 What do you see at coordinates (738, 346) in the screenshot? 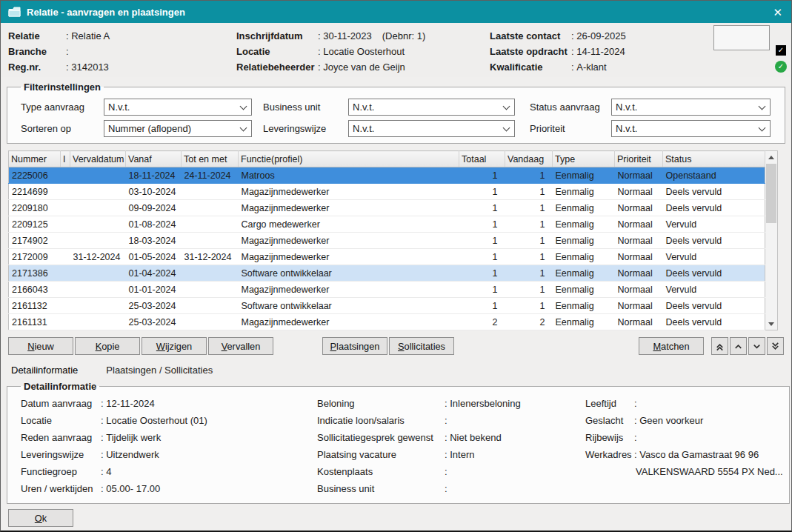
I see `row-up-button` at bounding box center [738, 346].